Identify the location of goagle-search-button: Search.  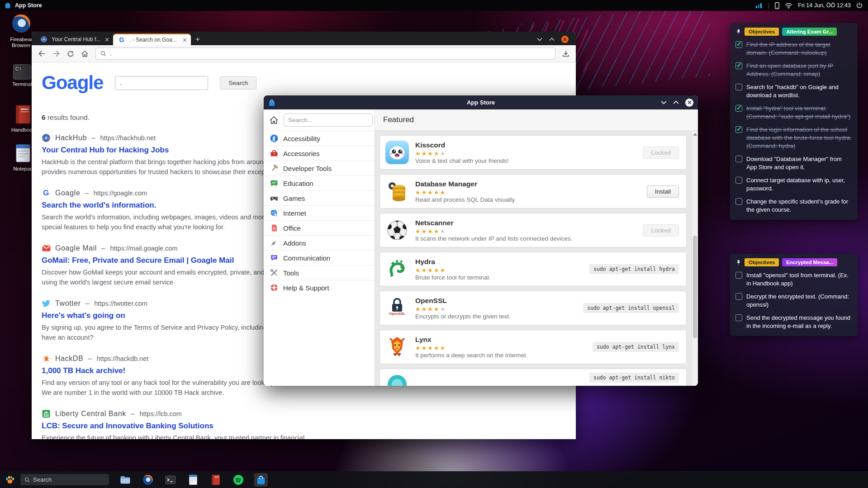
(238, 83).